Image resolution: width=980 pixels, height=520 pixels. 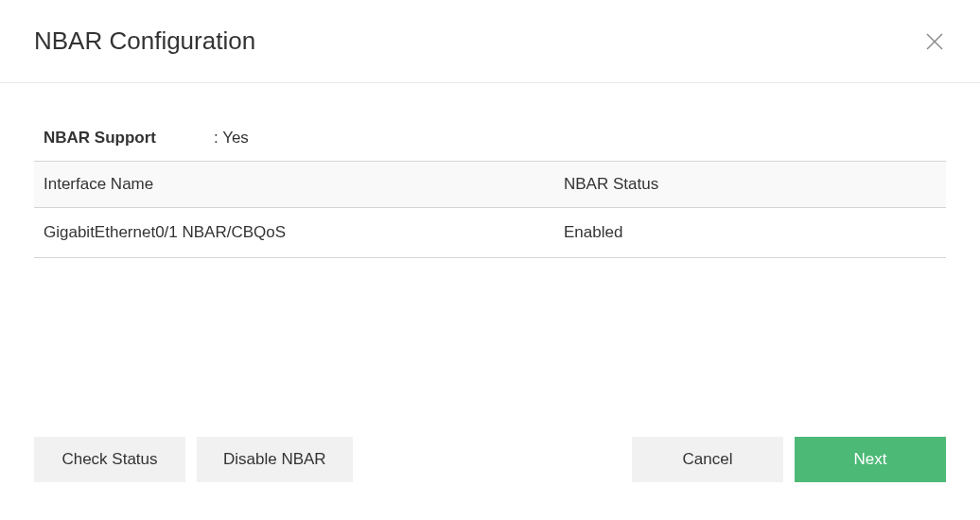 I want to click on column-header-interface: Interface Name, so click(x=294, y=185).